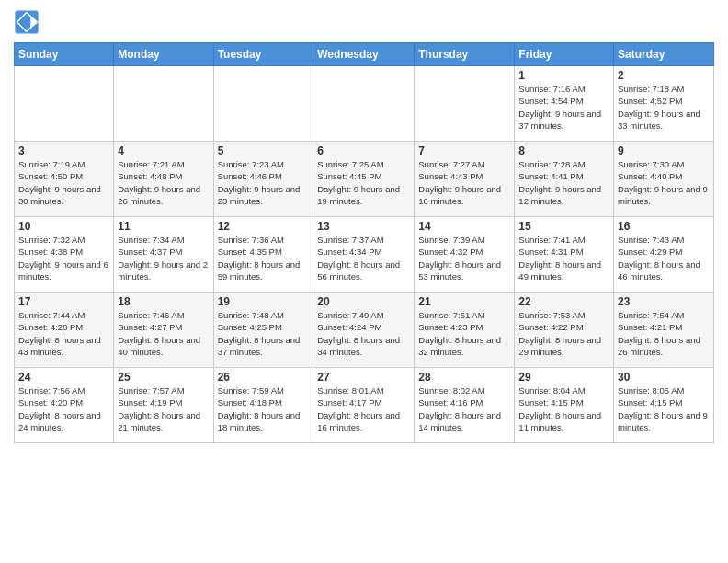 The image size is (728, 563). What do you see at coordinates (164, 182) in the screenshot?
I see `day-info: Sunrise: 7:21 AM Sunset: 4:48 PM Dayligh…` at bounding box center [164, 182].